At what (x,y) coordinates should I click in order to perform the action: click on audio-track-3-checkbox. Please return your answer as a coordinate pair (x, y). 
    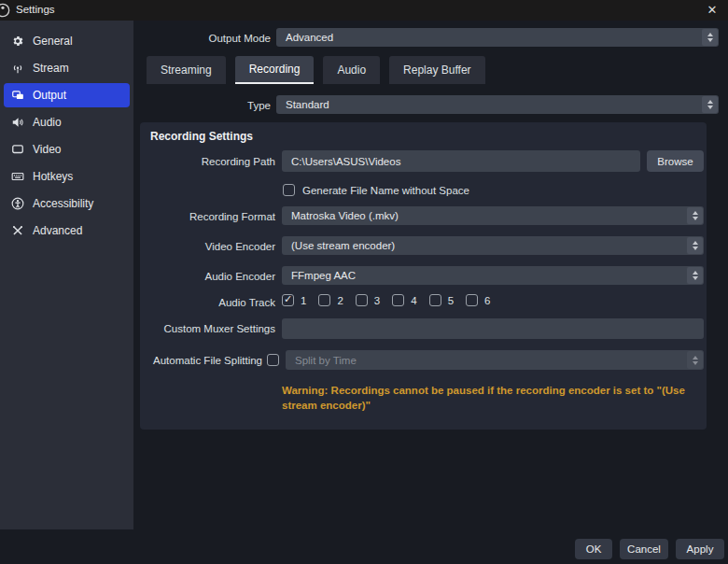
    Looking at the image, I should click on (362, 301).